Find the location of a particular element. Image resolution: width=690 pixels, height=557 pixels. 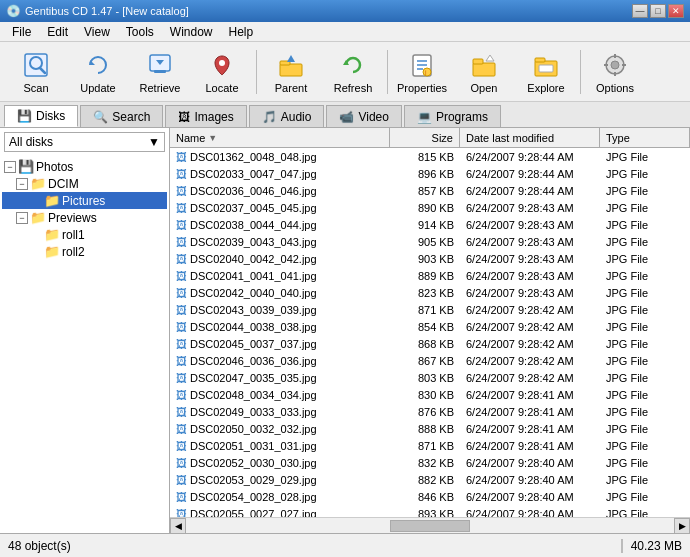

cell-filename: 🖼 DSC02052_0030_030.jpg is located at coordinates (280, 463).